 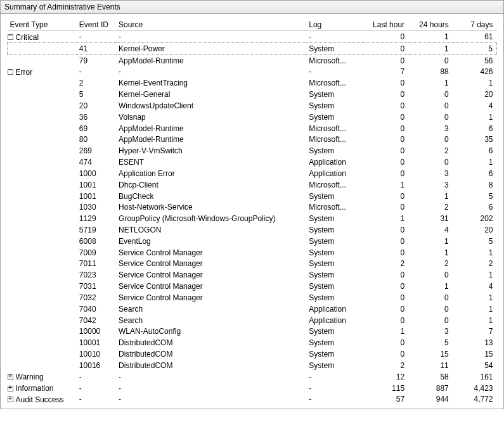 I want to click on cell-source: DistributedCOM, so click(x=211, y=354).